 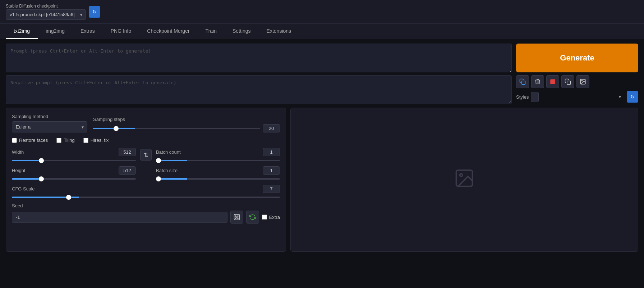 What do you see at coordinates (65, 140) in the screenshot?
I see `tiling-checkbox: Tiling` at bounding box center [65, 140].